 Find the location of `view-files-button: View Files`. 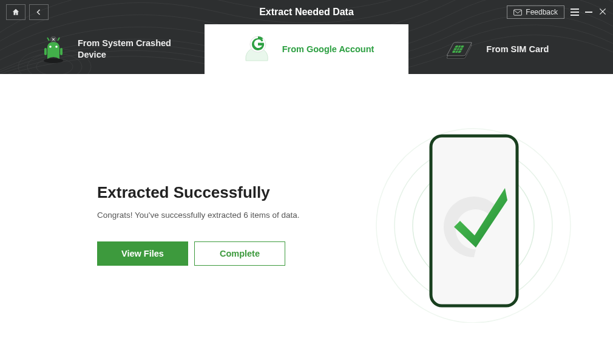

view-files-button: View Files is located at coordinates (143, 254).